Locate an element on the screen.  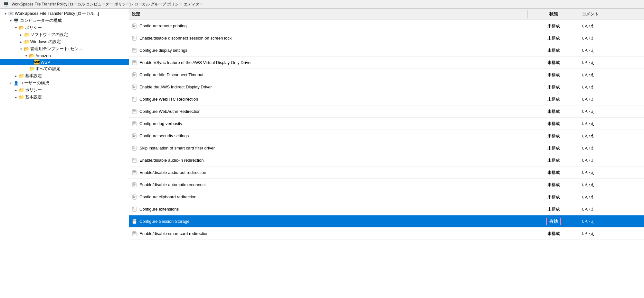
tree-windows-settings: 📁 Windows の設定 is located at coordinates (64, 42).